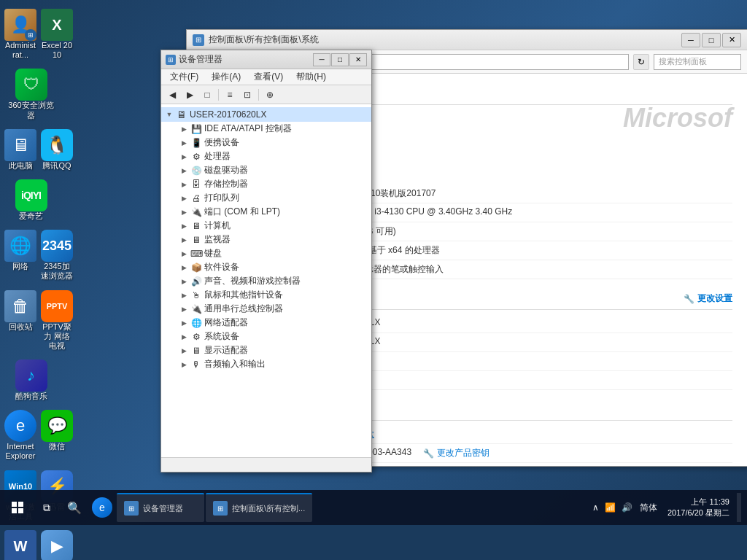 The height and width of the screenshot is (560, 747). Describe the element at coordinates (226, 184) in the screenshot. I see `label-storage: 存储控制器` at that location.